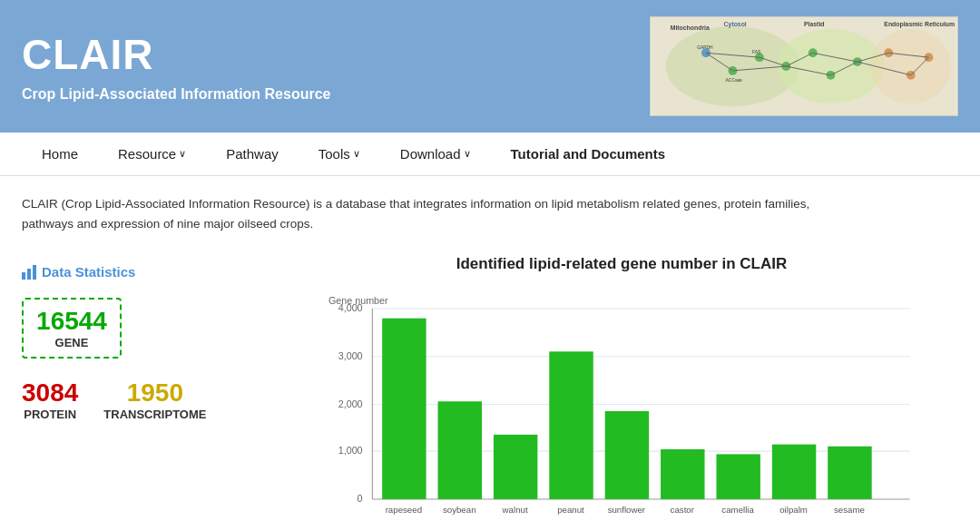  What do you see at coordinates (155, 393) in the screenshot?
I see `transcriptome-number: 1950` at bounding box center [155, 393].